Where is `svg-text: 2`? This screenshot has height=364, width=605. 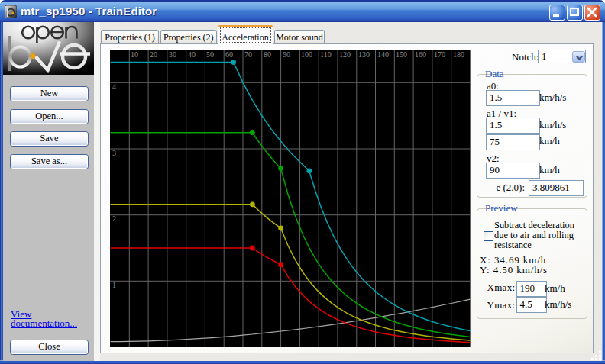
svg-text: 2 is located at coordinates (115, 218).